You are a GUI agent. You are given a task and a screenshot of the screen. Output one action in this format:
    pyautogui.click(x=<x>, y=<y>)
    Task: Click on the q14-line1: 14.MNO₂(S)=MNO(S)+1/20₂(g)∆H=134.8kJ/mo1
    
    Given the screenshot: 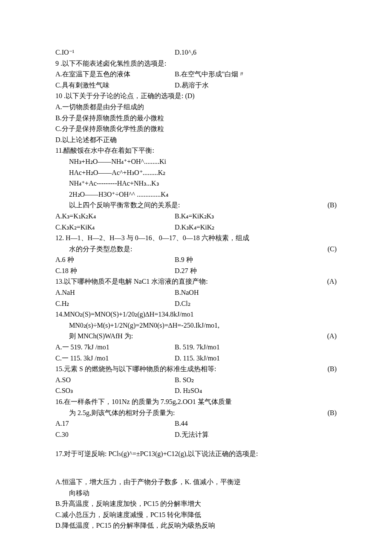 What is the action you would take?
    pyautogui.click(x=196, y=314)
    